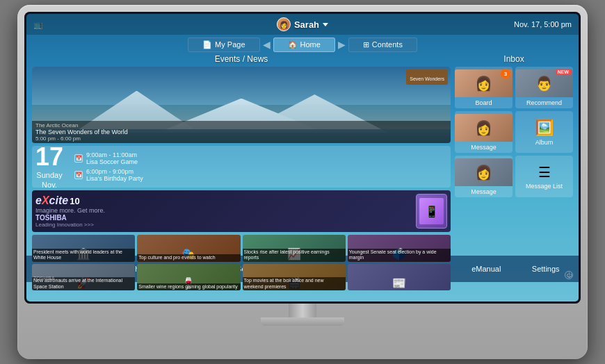 This screenshot has width=605, height=364. What do you see at coordinates (294, 278) in the screenshot?
I see `news-thumb-7: 🎬 Top movies at the box office and new w…` at bounding box center [294, 278].